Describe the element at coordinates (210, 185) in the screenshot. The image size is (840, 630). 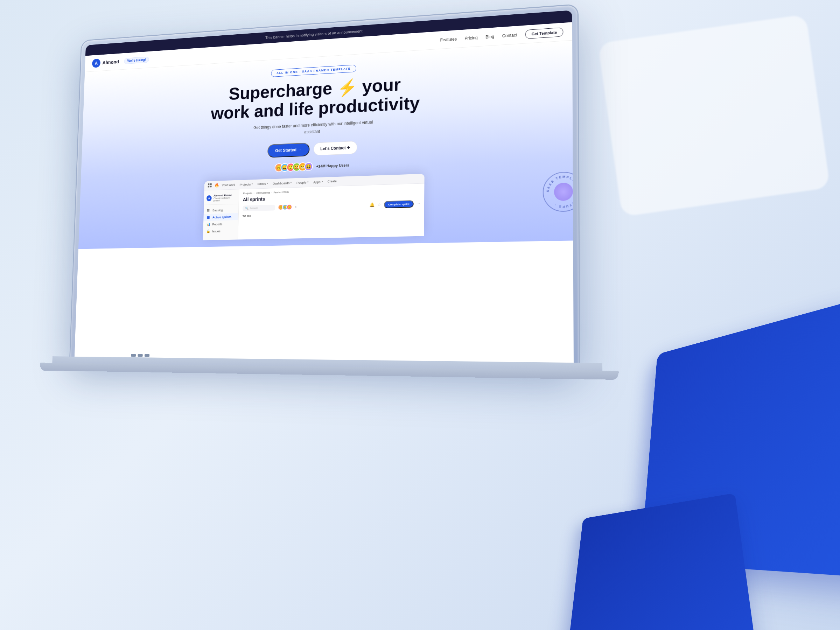
I see `grid-icon` at that location.